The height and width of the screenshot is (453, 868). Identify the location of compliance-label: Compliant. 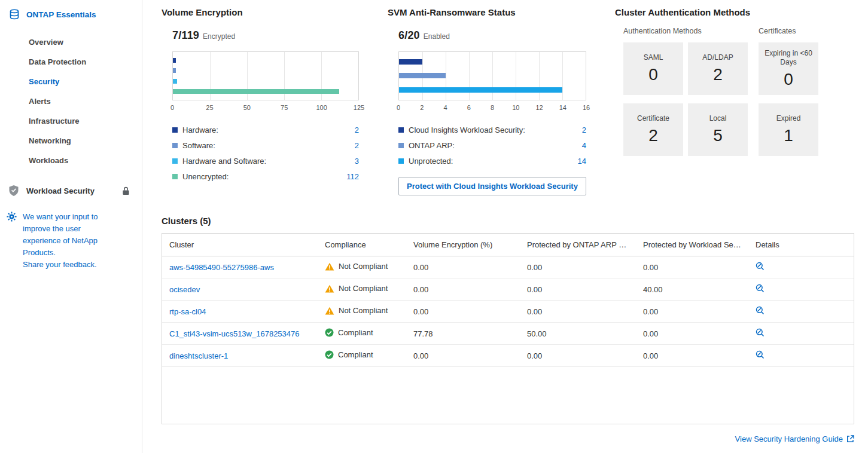
(355, 355).